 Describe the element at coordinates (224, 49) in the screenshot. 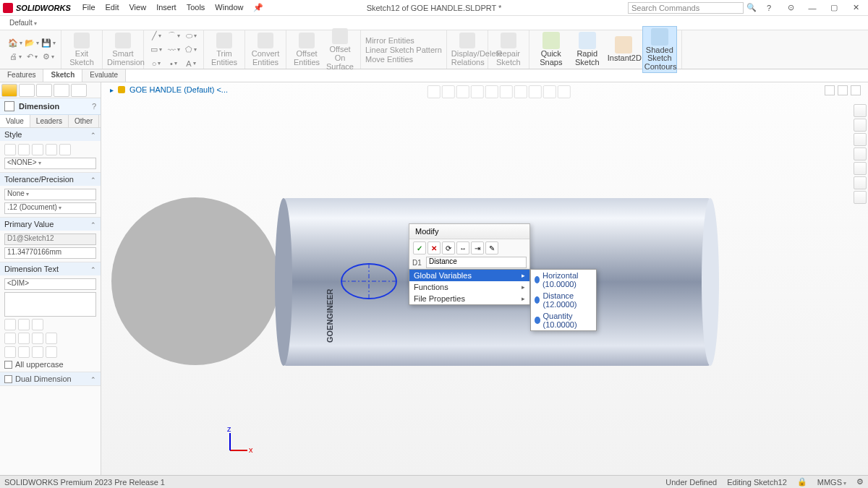

I see `trim-button: Trim Entities` at that location.